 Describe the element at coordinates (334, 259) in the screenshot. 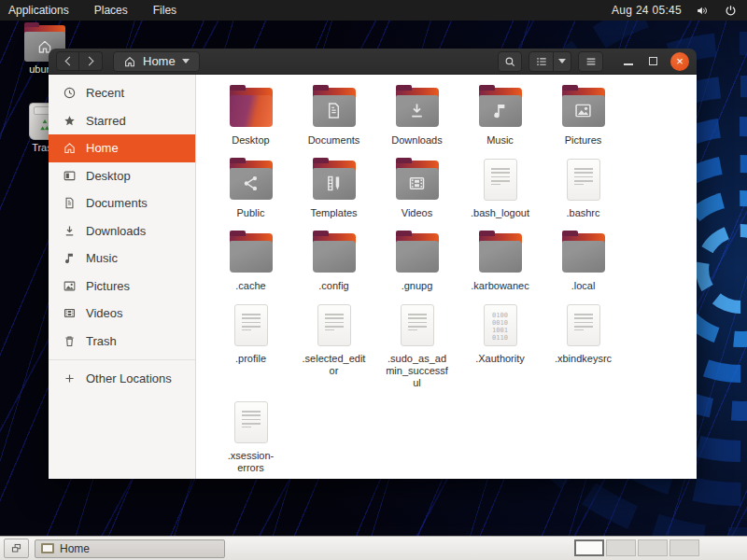

I see `file-item-config: .config` at that location.